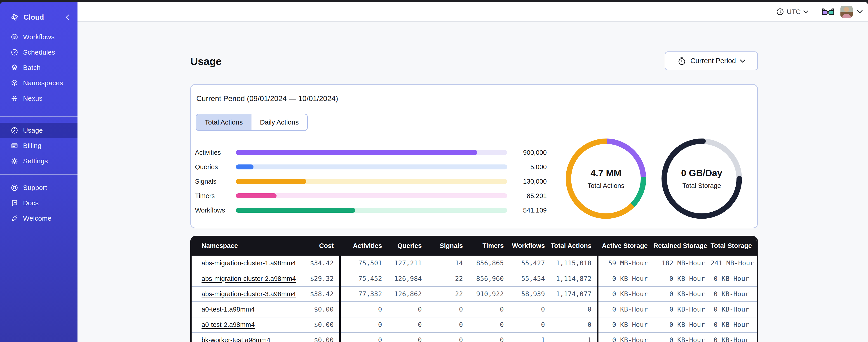 The height and width of the screenshot is (342, 868). Describe the element at coordinates (319, 294) in the screenshot. I see `cell-cost: $38.42` at that location.